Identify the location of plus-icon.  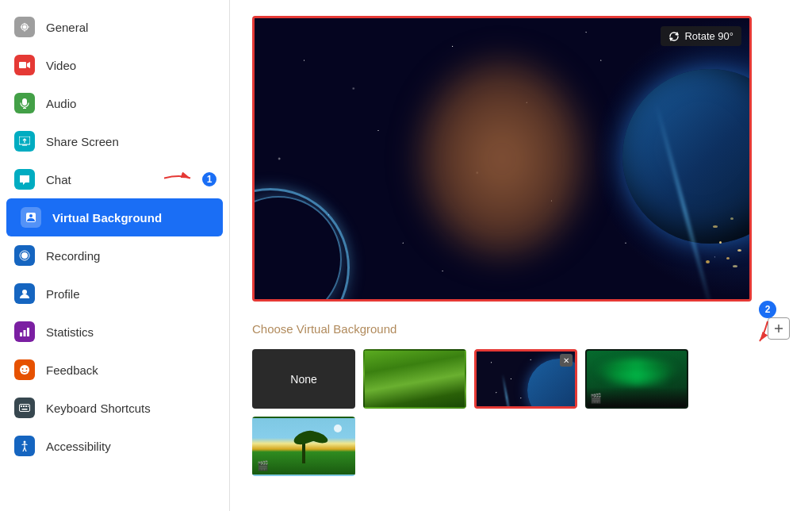
(779, 328).